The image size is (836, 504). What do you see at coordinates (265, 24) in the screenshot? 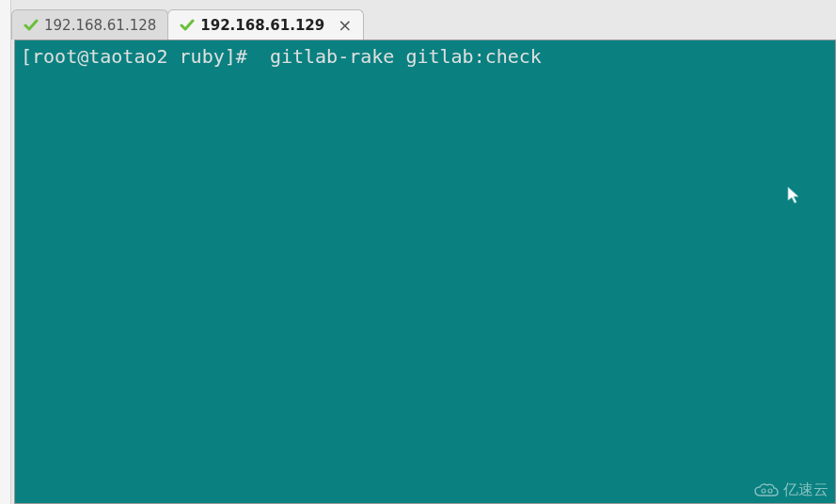
I see `tab-host-2: 192.168.61.129 ×` at bounding box center [265, 24].